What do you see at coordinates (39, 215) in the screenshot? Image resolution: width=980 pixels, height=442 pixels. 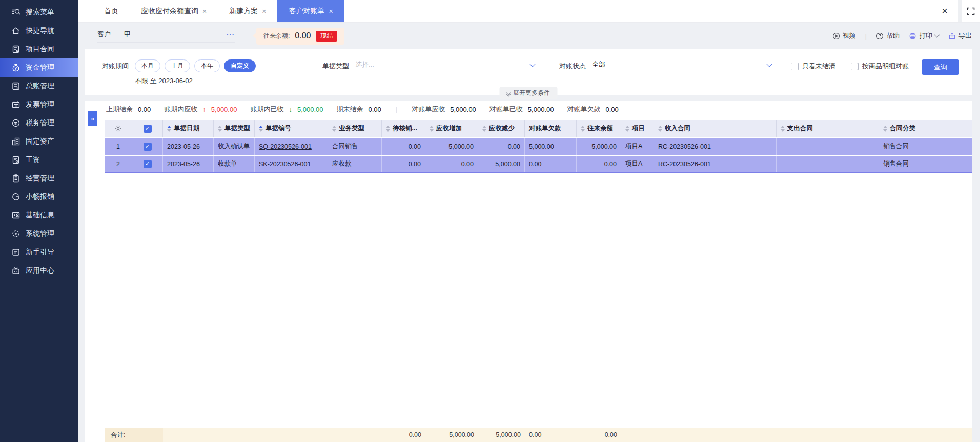 I see `sidebar-item-base-info: 基础信息` at bounding box center [39, 215].